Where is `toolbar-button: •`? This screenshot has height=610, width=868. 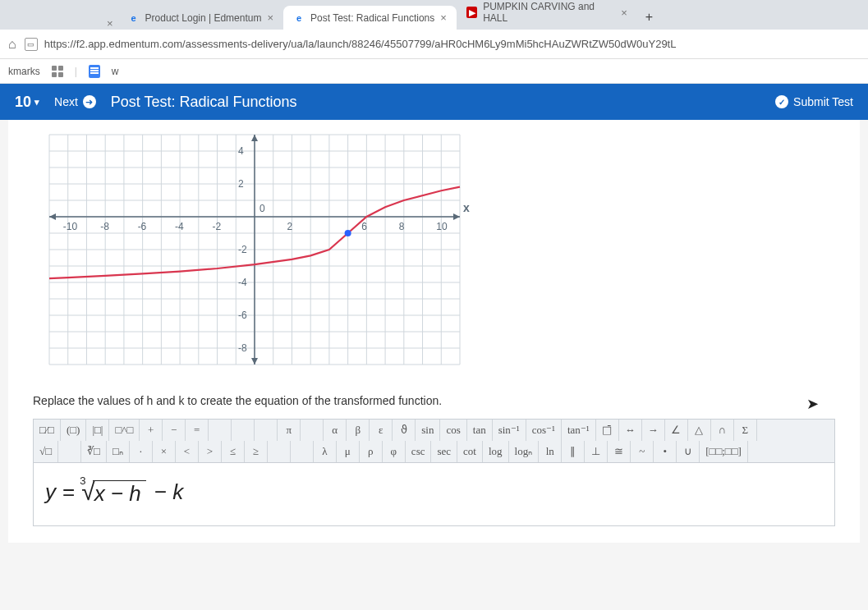
toolbar-button: • is located at coordinates (665, 452).